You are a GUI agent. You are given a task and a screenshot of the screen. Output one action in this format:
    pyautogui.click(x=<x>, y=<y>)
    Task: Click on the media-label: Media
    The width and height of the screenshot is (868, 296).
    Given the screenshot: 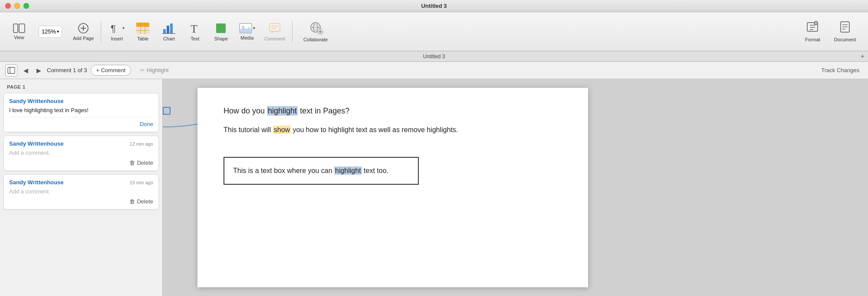 What is the action you would take?
    pyautogui.click(x=247, y=38)
    